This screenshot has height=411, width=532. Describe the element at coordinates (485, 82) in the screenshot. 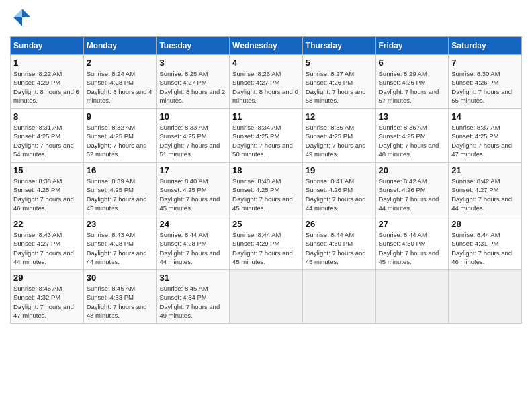

I see `calendar-day-cell: 7 Sunrise: 8:30 AMSunset: 4:26 PMDayligh…` at that location.